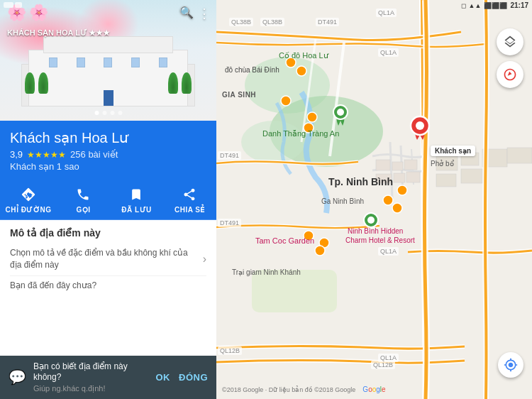 The image size is (532, 399). I want to click on map-label-ql1a-mid: QL1A, so click(389, 251).